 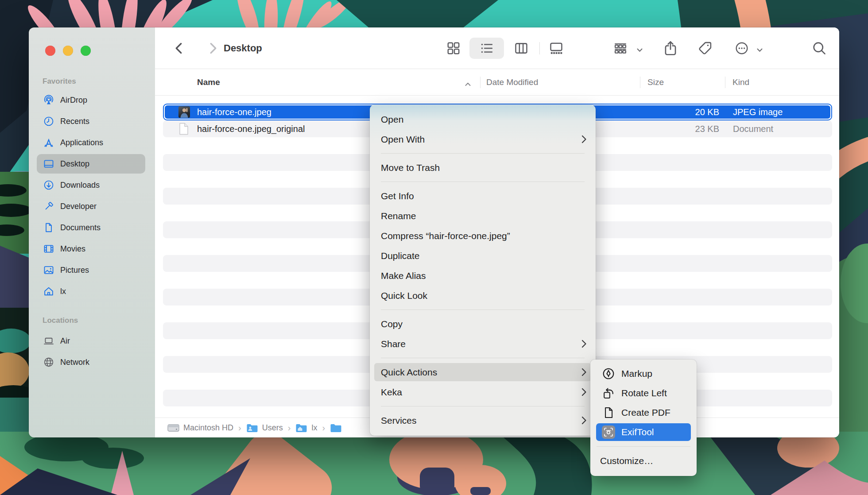 What do you see at coordinates (483, 120) in the screenshot?
I see `menu-item-open: Open` at bounding box center [483, 120].